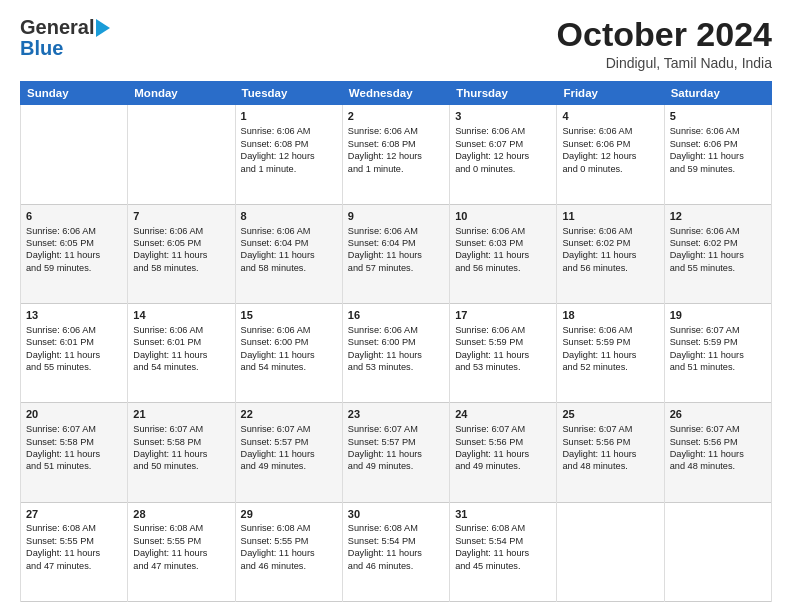 The height and width of the screenshot is (612, 792). Describe the element at coordinates (396, 466) in the screenshot. I see `day-info: and 49 minutes.` at that location.